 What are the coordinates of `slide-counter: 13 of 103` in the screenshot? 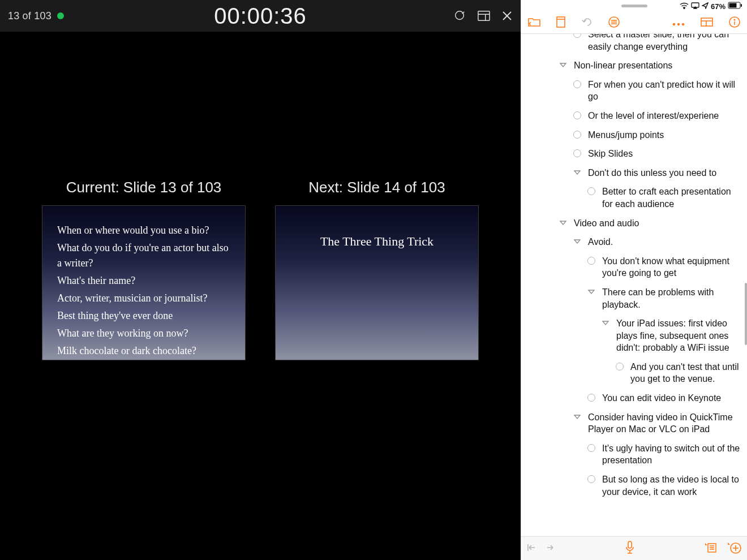 It's located at (29, 16).